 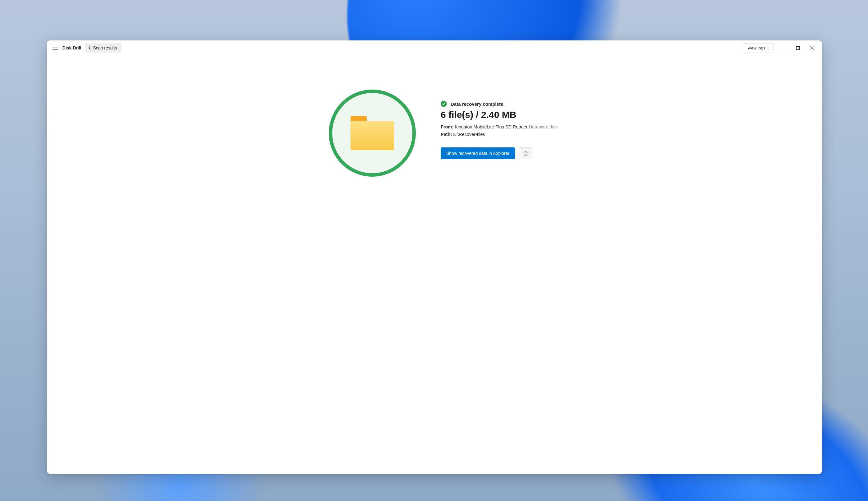 What do you see at coordinates (491, 127) in the screenshot?
I see `from-value: Kingston MobileLite Plus SD Reader` at bounding box center [491, 127].